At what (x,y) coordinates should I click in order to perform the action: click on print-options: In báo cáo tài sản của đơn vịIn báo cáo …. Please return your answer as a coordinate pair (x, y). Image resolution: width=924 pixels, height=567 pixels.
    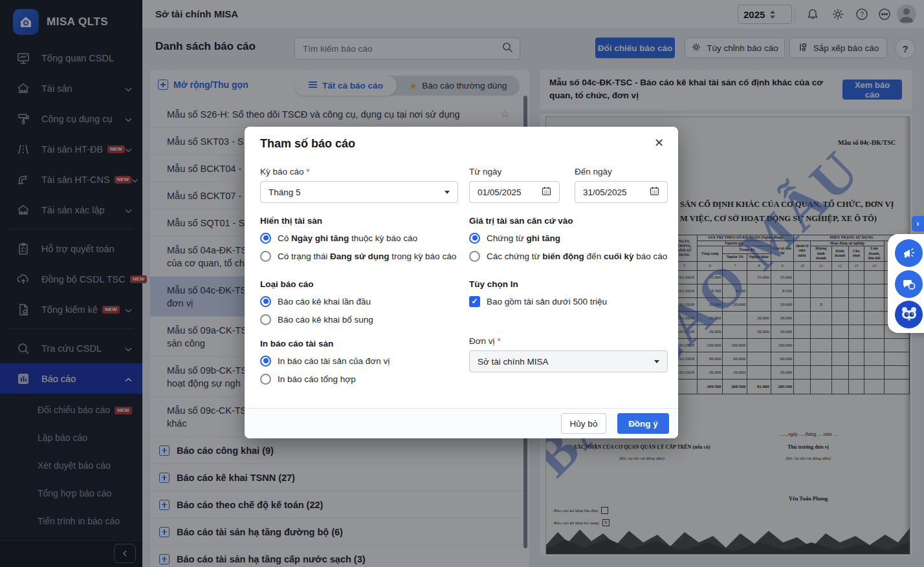
    Looking at the image, I should click on (325, 371).